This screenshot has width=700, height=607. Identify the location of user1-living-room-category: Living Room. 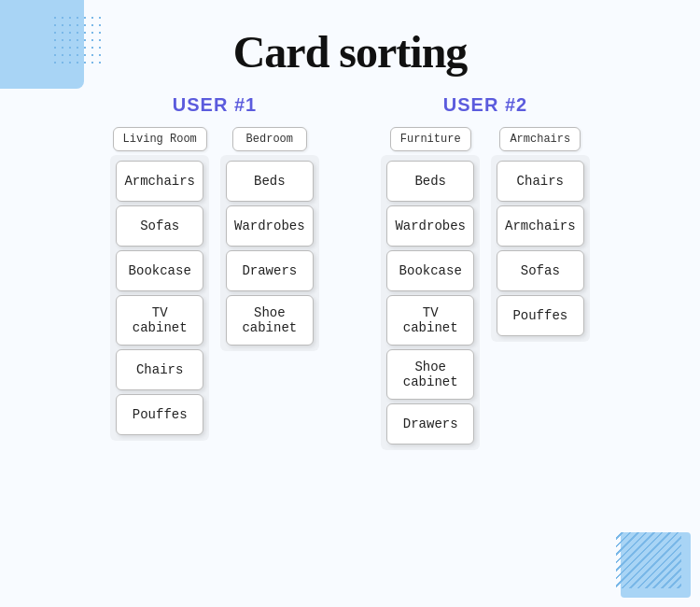
(161, 139).